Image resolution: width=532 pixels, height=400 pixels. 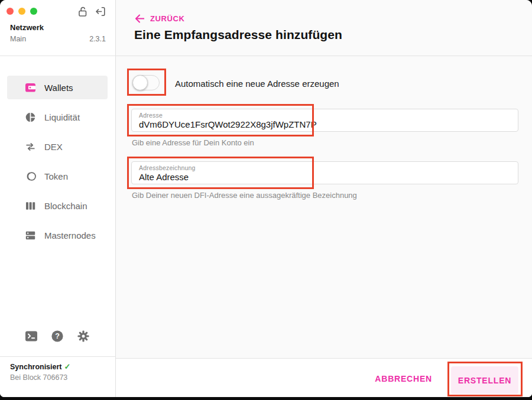 I want to click on address-field: Adresse, so click(x=325, y=121).